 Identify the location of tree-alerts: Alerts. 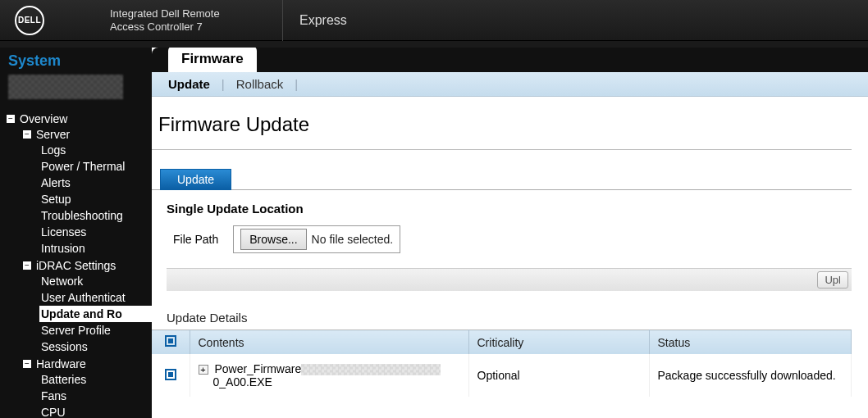
(95, 183).